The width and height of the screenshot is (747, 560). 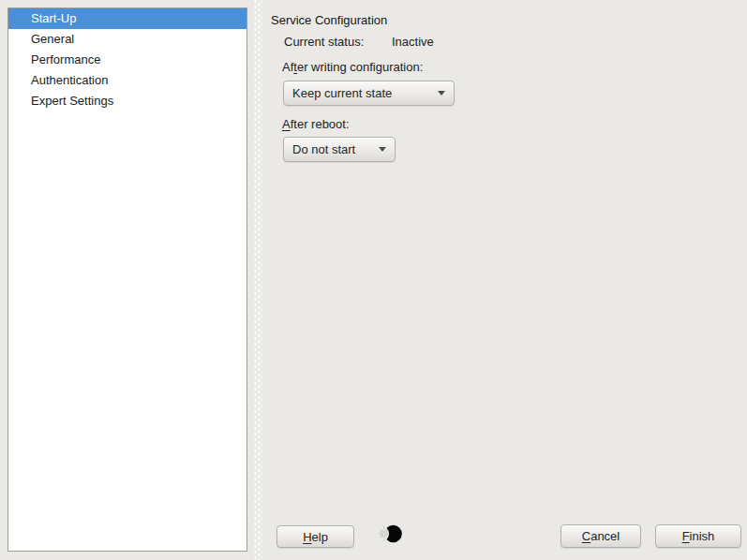 I want to click on label-part: inish, so click(x=703, y=536).